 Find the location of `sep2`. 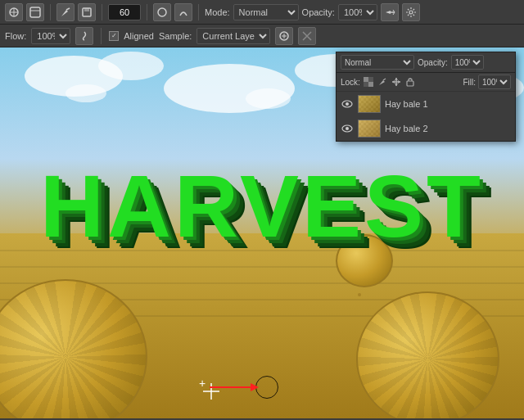

sep2 is located at coordinates (102, 12).